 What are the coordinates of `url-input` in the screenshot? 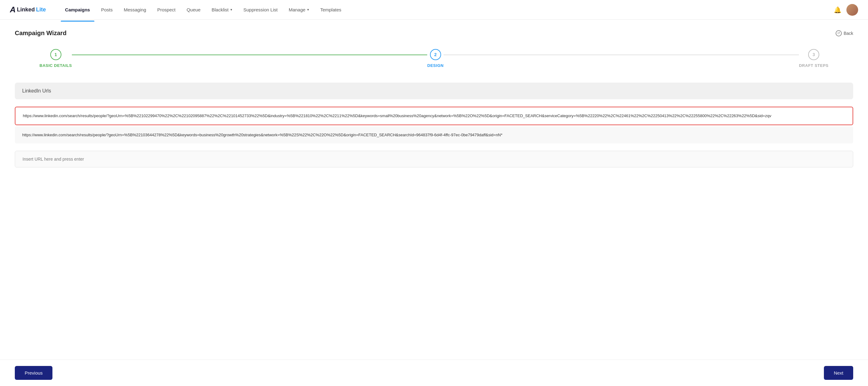 It's located at (434, 159).